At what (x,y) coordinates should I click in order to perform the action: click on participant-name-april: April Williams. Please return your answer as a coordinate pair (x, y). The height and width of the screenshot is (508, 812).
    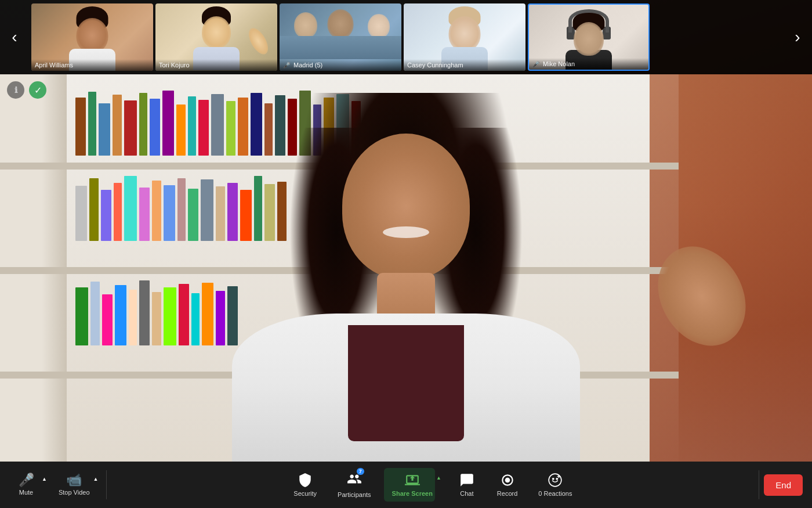
    Looking at the image, I should click on (92, 65).